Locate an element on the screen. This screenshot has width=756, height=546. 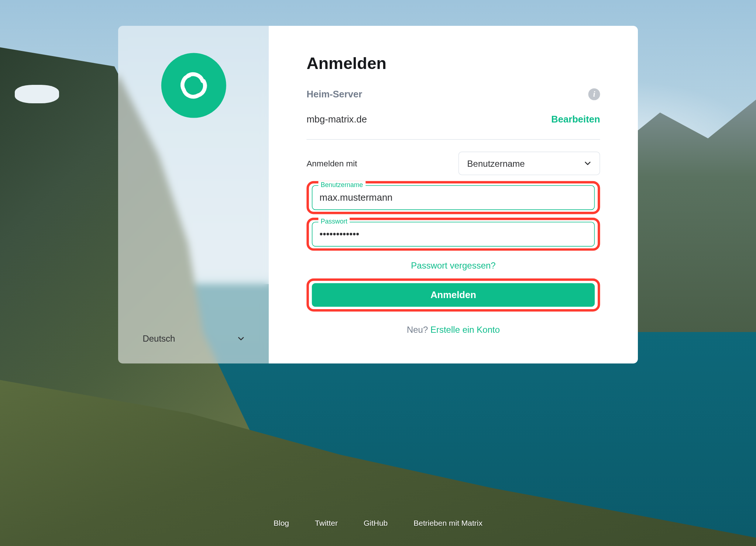
new-prompt: Neu? is located at coordinates (419, 330).